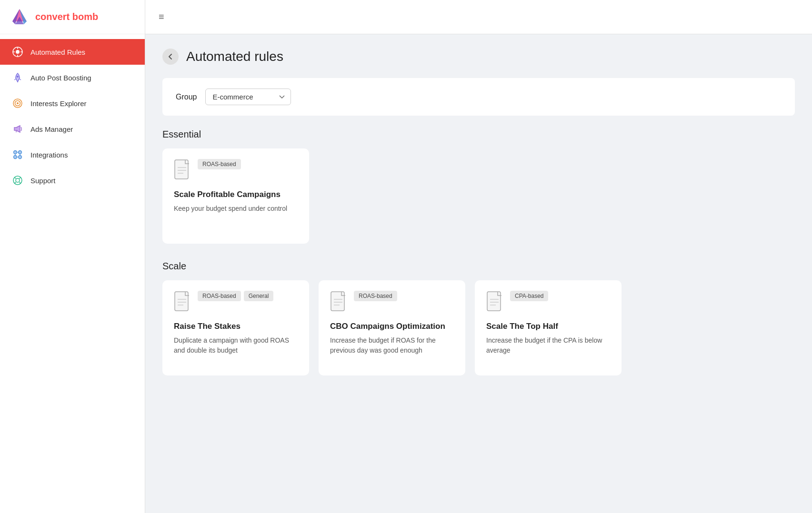 The height and width of the screenshot is (513, 812). Describe the element at coordinates (235, 57) in the screenshot. I see `page-title: Automated rules` at that location.